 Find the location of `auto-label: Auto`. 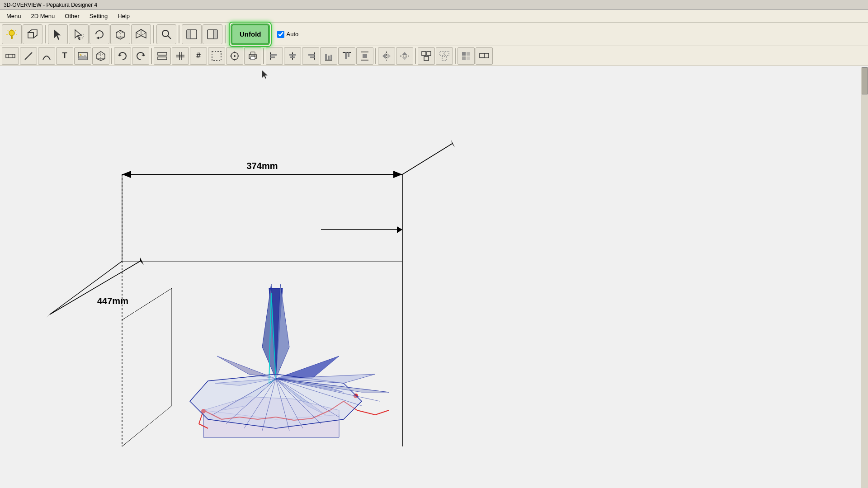

auto-label: Auto is located at coordinates (292, 34).